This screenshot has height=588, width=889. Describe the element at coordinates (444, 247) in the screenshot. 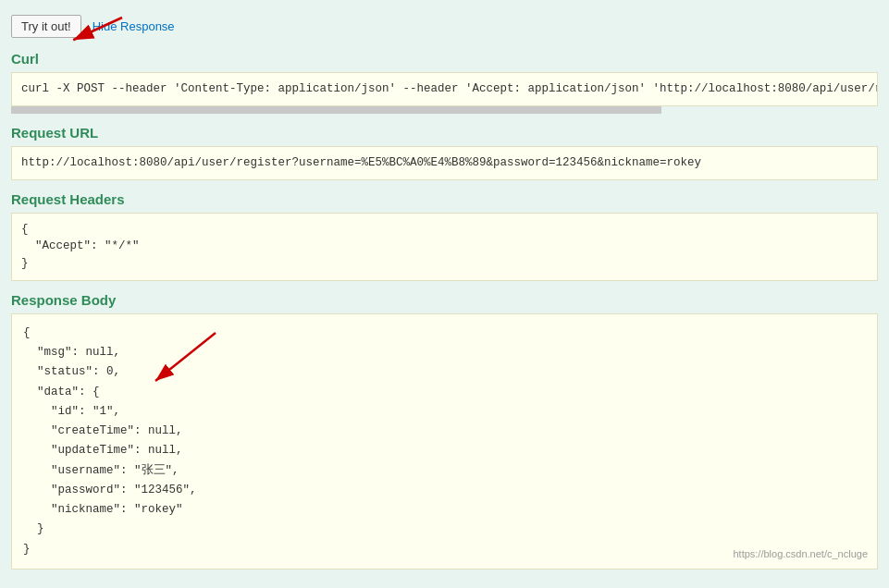

I see `request-headers-block: { "Accept": "*/*" }` at that location.